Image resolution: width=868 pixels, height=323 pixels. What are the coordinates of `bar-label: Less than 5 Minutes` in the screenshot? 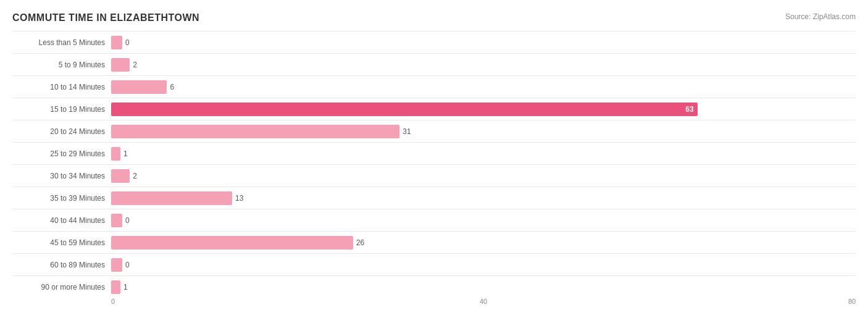 It's located at (62, 43).